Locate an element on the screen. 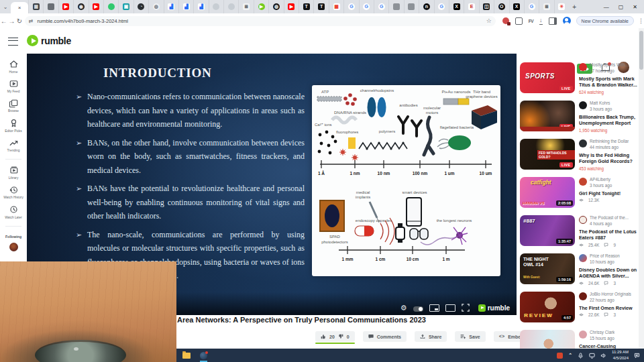 Image resolution: width=644 pixels, height=362 pixels. sidebar-item-watch-history: Watch History is located at coordinates (13, 192).